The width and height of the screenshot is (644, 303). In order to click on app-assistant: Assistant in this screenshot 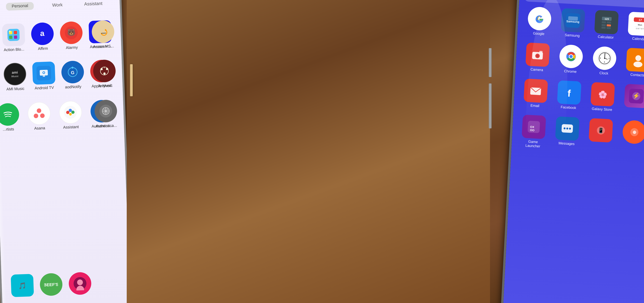, I will do `click(70, 115)`.